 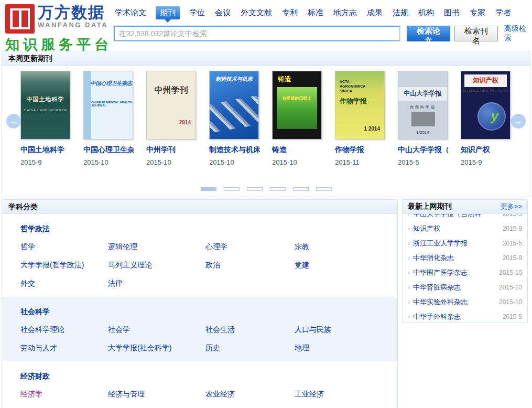 I want to click on nav-tab-xuezhe: 学者, so click(x=503, y=13).